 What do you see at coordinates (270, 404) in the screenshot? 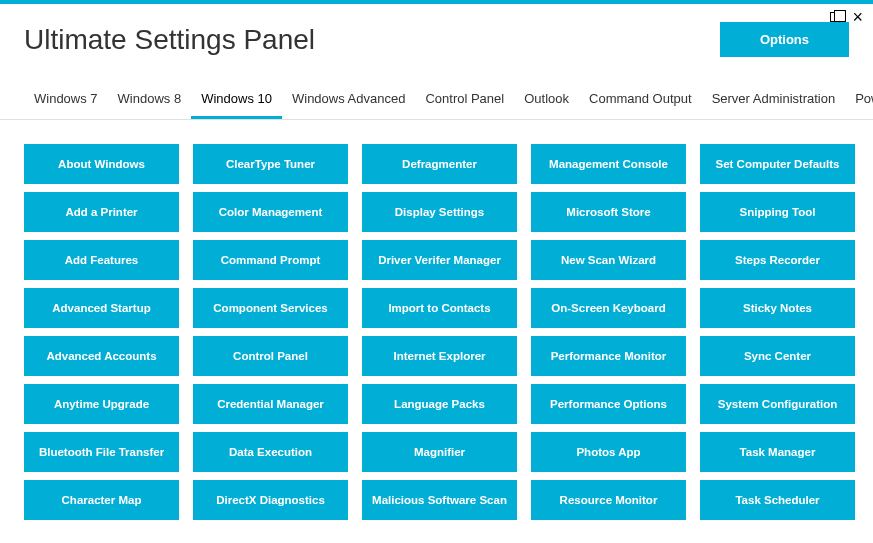
I see `tile-credential-manager: Credential Manager` at bounding box center [270, 404].